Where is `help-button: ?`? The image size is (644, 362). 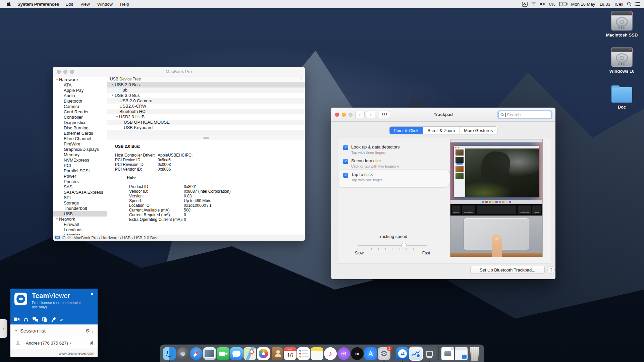
help-button: ? is located at coordinates (551, 270).